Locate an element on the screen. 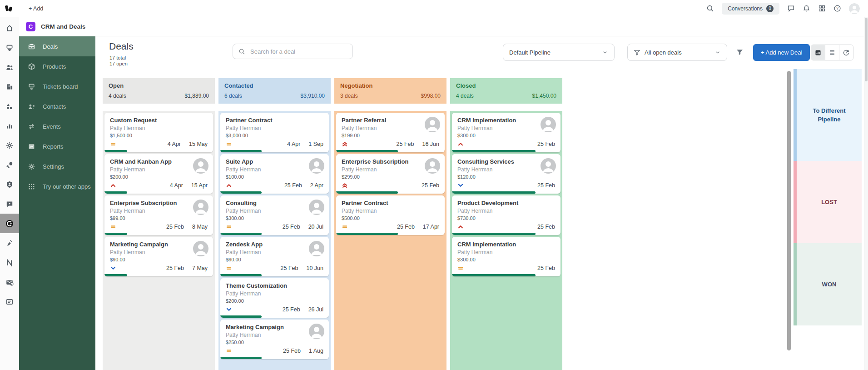 Image resolution: width=868 pixels, height=370 pixels. deal-card-enterprise-subscription: Enterprise SubscriptionPatty Herrman$99.… is located at coordinates (159, 215).